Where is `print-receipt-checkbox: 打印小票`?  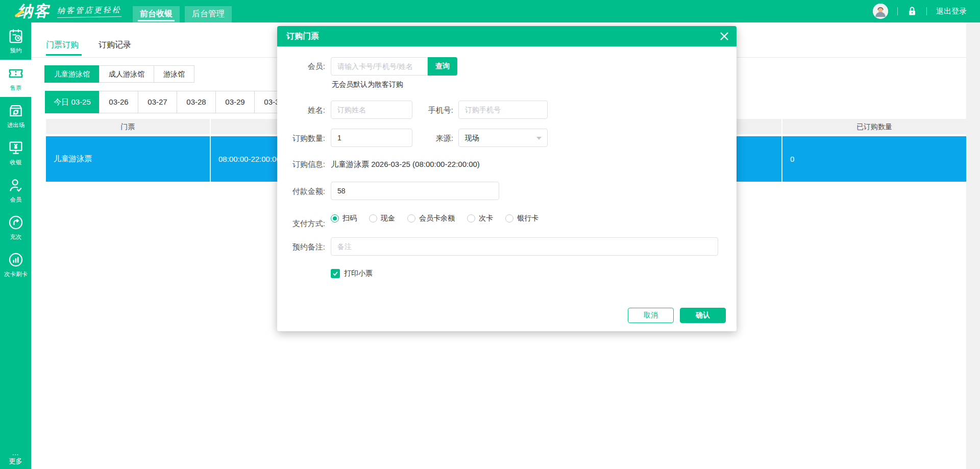 print-receipt-checkbox: 打印小票 is located at coordinates (352, 274).